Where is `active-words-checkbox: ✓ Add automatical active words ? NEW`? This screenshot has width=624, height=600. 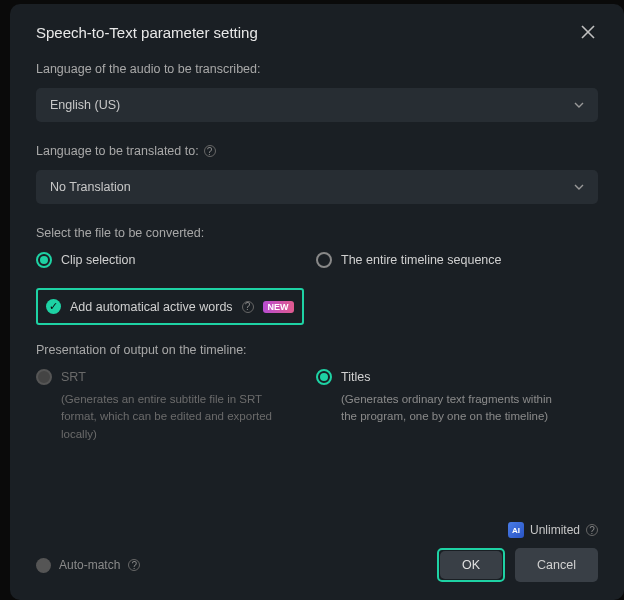 active-words-checkbox: ✓ Add automatical active words ? NEW is located at coordinates (170, 306).